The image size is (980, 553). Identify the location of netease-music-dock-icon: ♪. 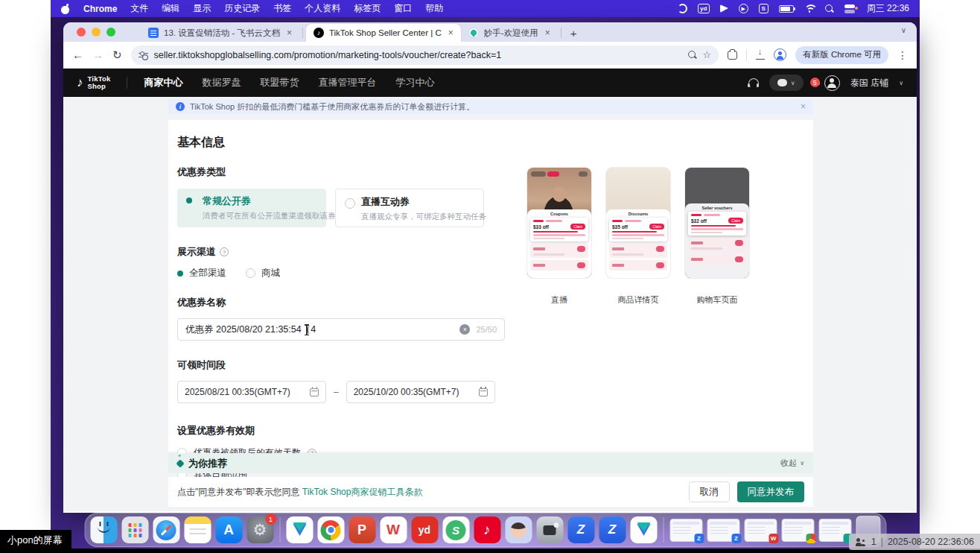
(487, 530).